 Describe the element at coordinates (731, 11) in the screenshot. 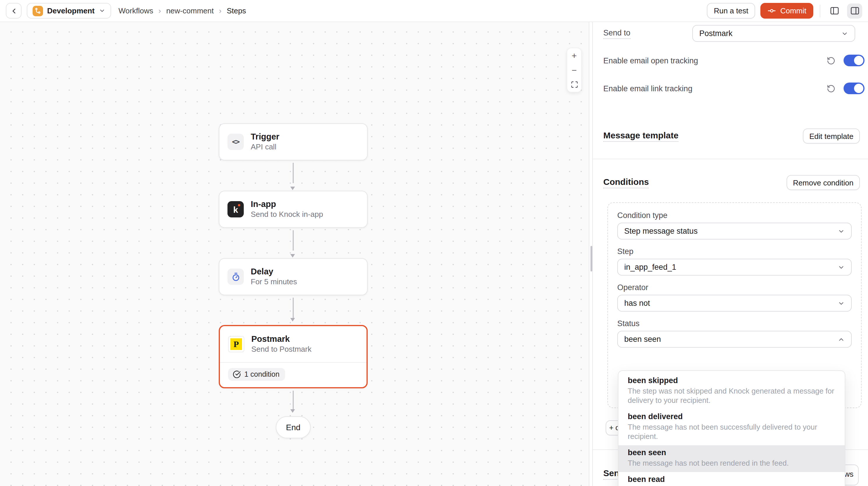

I see `run-a-test-button: Run a test` at that location.